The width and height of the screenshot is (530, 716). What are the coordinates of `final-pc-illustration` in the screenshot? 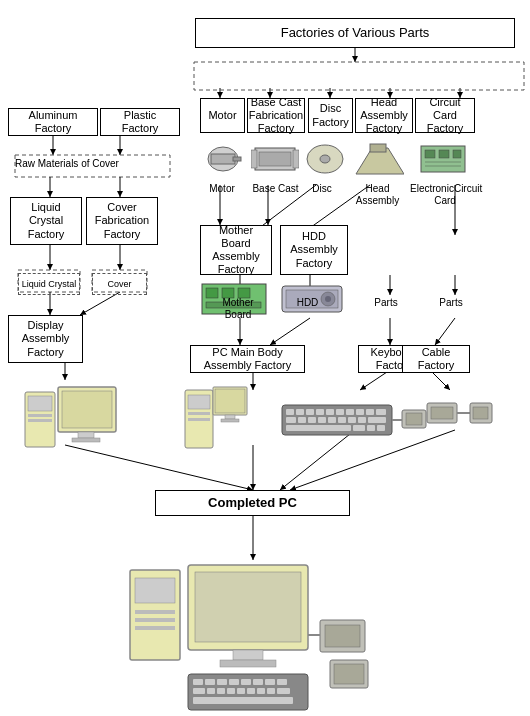 It's located at (265, 638).